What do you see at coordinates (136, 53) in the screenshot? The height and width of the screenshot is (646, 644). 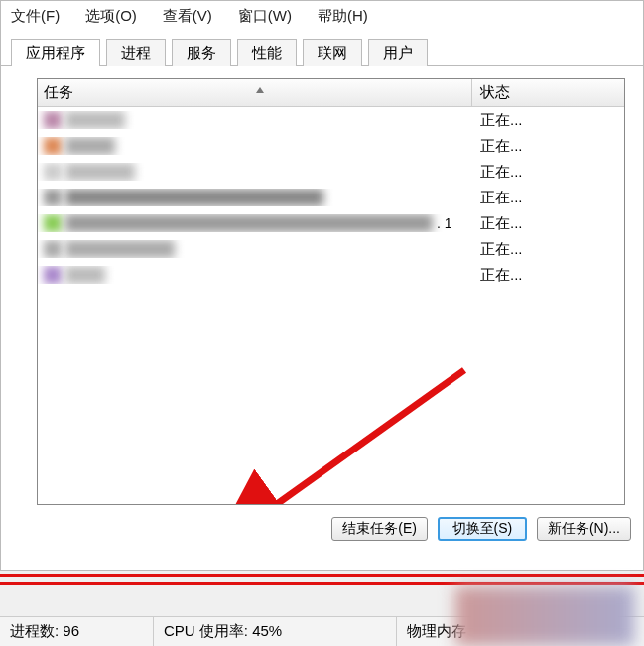 I see `tab-processes: 进程` at bounding box center [136, 53].